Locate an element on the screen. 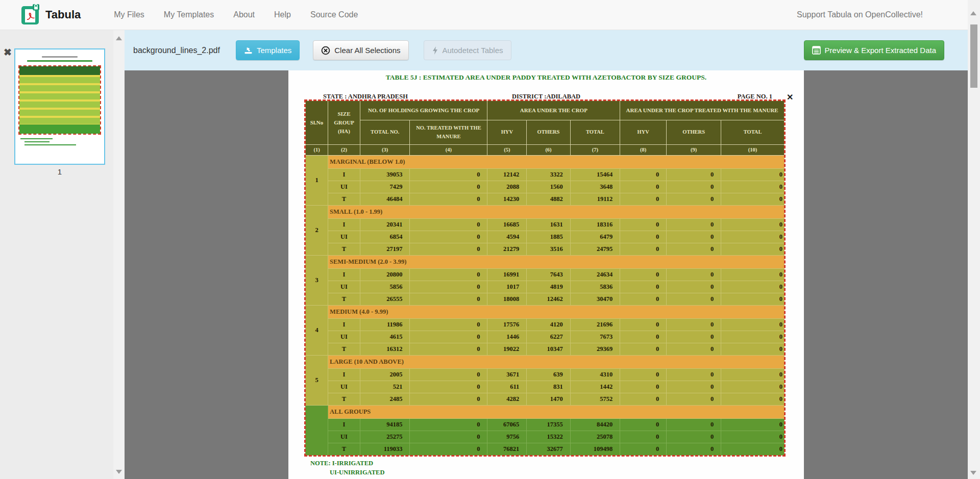 The height and width of the screenshot is (479, 980). table-row: T24850428214705752000 is located at coordinates (545, 399).